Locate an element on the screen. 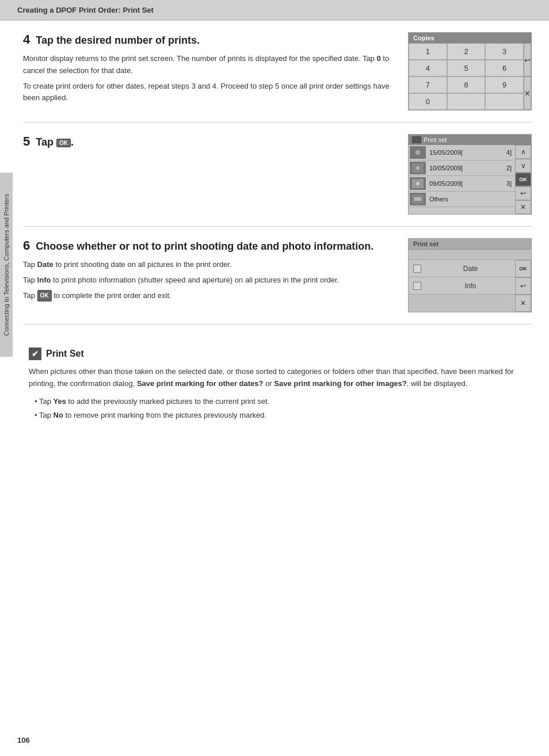 The width and height of the screenshot is (549, 756). info-info-row: Info is located at coordinates (462, 286).